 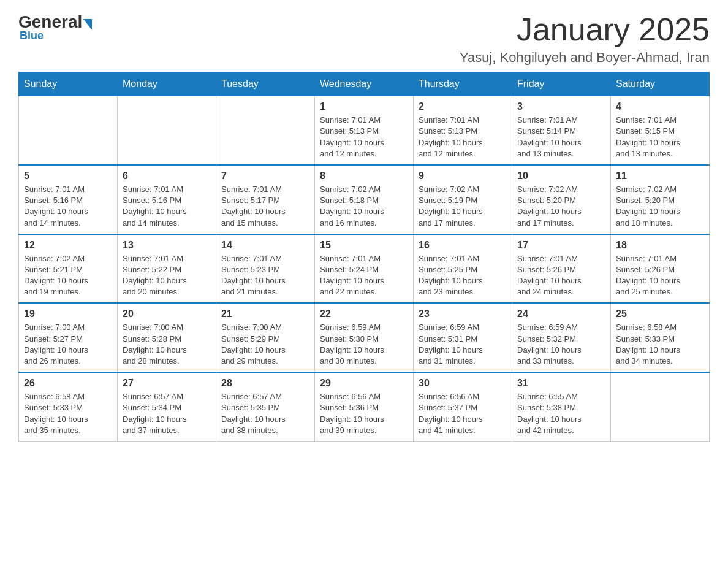 I want to click on calendar-day-cell: 20Sunrise: 7:00 AM Sunset: 5:28 PM Dayli…, so click(x=167, y=337).